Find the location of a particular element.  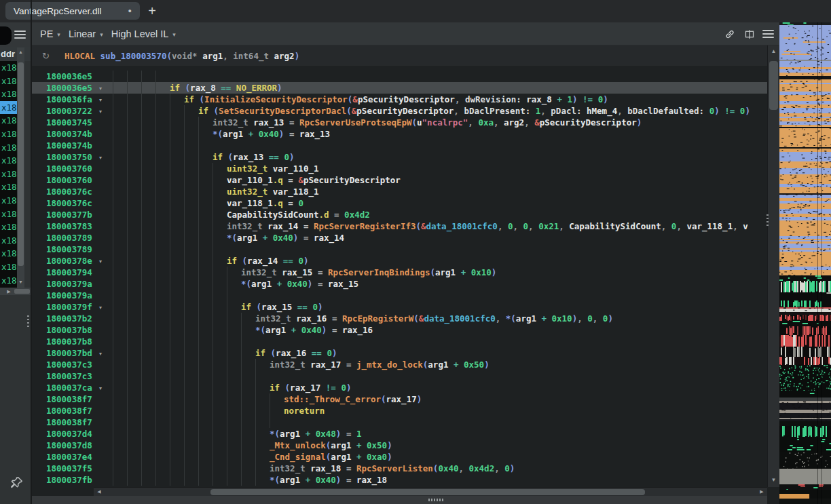

scroll-right-icon: ▶ is located at coordinates (762, 492).